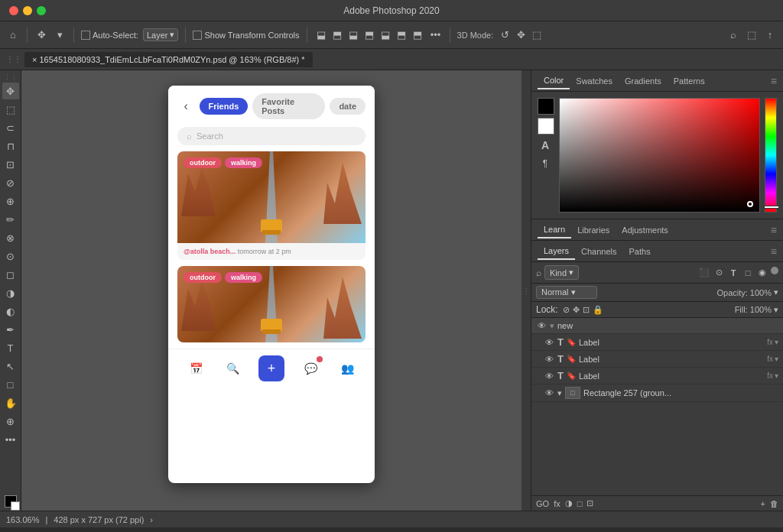  I want to click on tab-learn: Learn, so click(554, 230).